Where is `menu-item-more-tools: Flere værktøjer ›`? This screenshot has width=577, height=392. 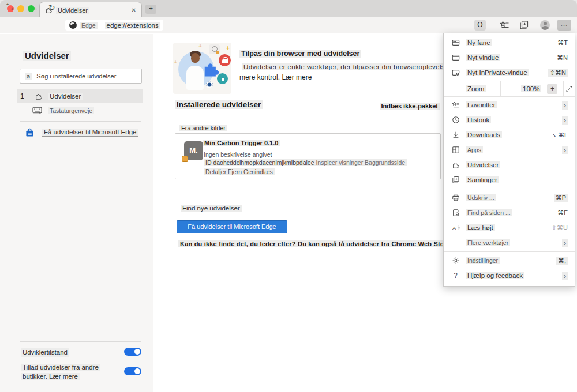
menu-item-more-tools: Flere værktøjer › is located at coordinates (509, 243).